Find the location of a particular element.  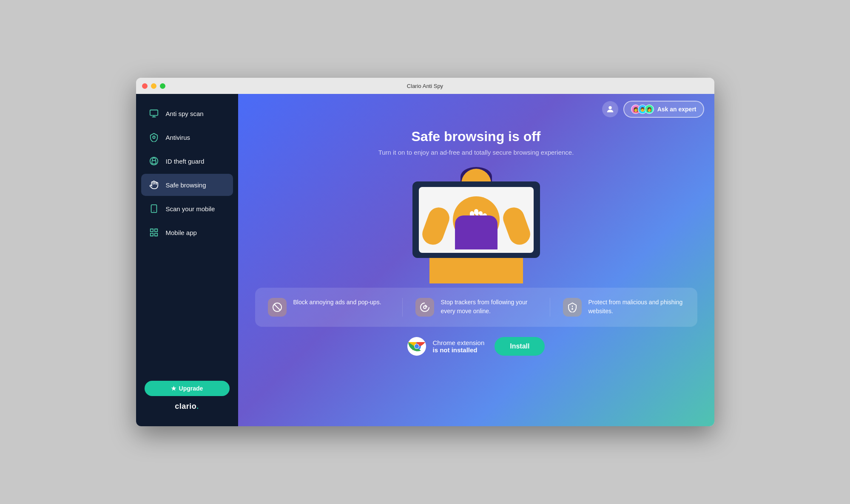

feature-text-phishing: Protect from malicious and phishing webs… is located at coordinates (637, 307).